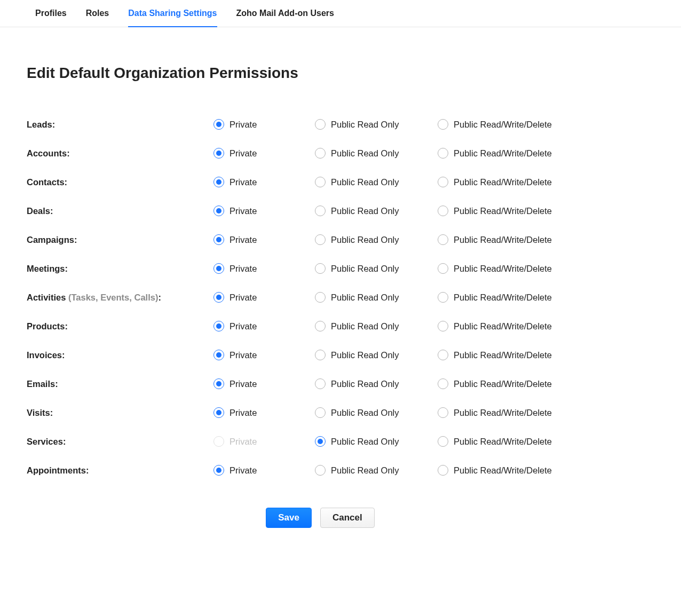  What do you see at coordinates (120, 384) in the screenshot?
I see `perm-label: Emails:` at bounding box center [120, 384].